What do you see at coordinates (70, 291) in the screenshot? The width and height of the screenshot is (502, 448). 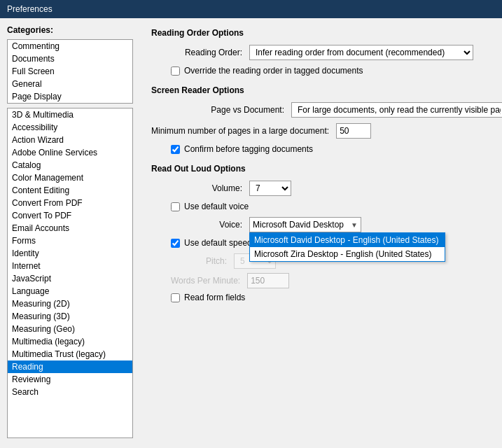 I see `sidebar-item-language: Language` at bounding box center [70, 291].